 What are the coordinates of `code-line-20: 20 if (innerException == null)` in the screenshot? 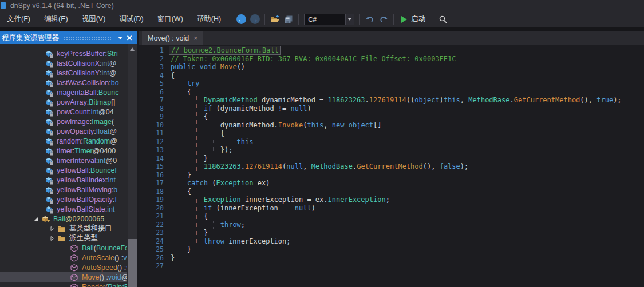 It's located at (392, 208).